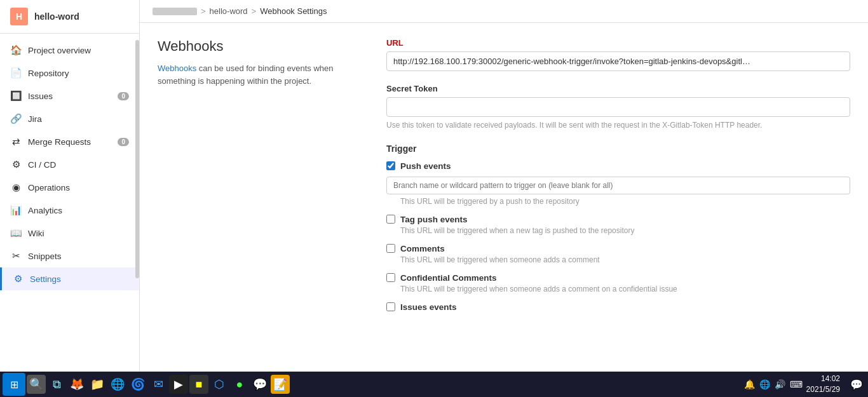 The height and width of the screenshot is (397, 868). I want to click on nav-label-ci-cd: CI / CD, so click(42, 165).